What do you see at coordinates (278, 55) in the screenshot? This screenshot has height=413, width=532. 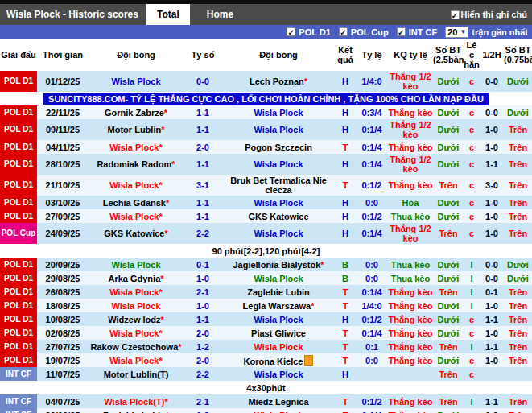 I see `col-away-team: Đội bóng` at bounding box center [278, 55].